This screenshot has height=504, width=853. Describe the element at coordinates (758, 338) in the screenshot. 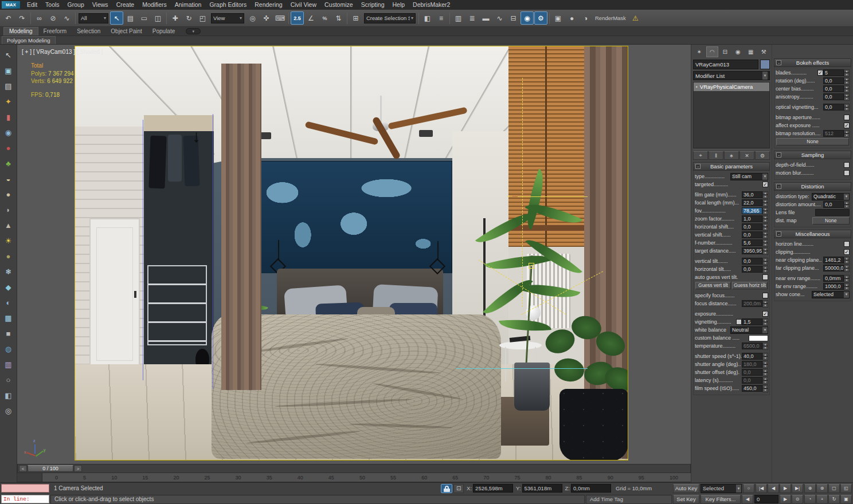

I see `color-swatch` at that location.